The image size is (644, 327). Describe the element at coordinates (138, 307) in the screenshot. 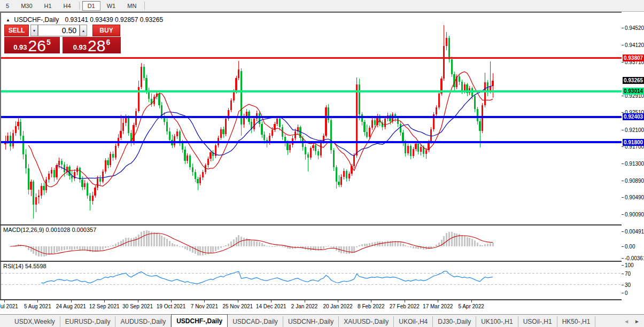

I see `date-axis-label: 30 Sep 2021` at that location.